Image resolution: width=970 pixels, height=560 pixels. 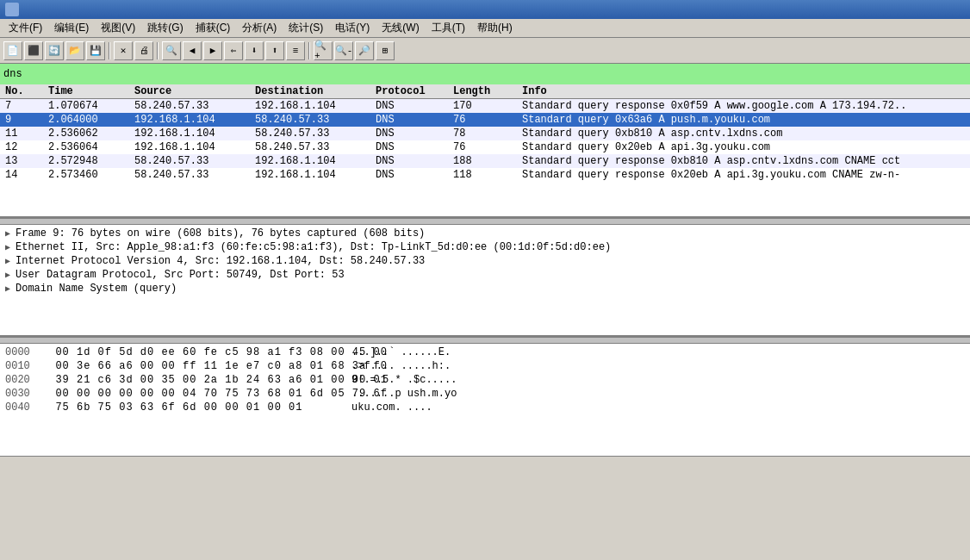 What do you see at coordinates (259, 28) in the screenshot?
I see `menu-item: 分析(A)` at bounding box center [259, 28].